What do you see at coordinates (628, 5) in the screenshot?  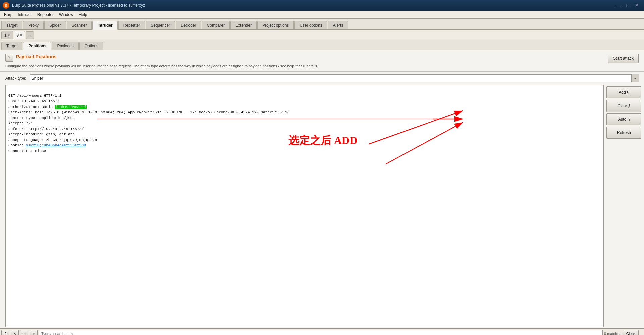 I see `window-controls: — □ ✕` at bounding box center [628, 5].